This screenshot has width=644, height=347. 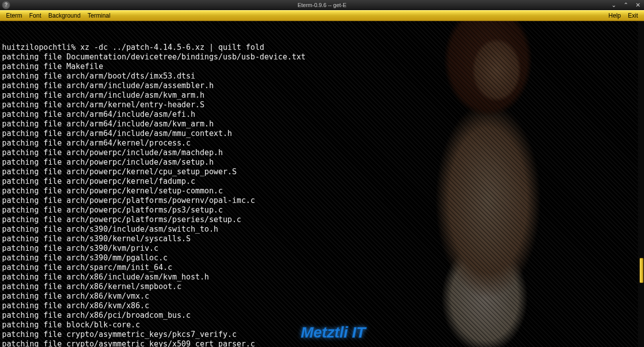 What do you see at coordinates (322, 86) in the screenshot?
I see `terminal-line: patching file arch/arm/include/asm/assem…` at bounding box center [322, 86].